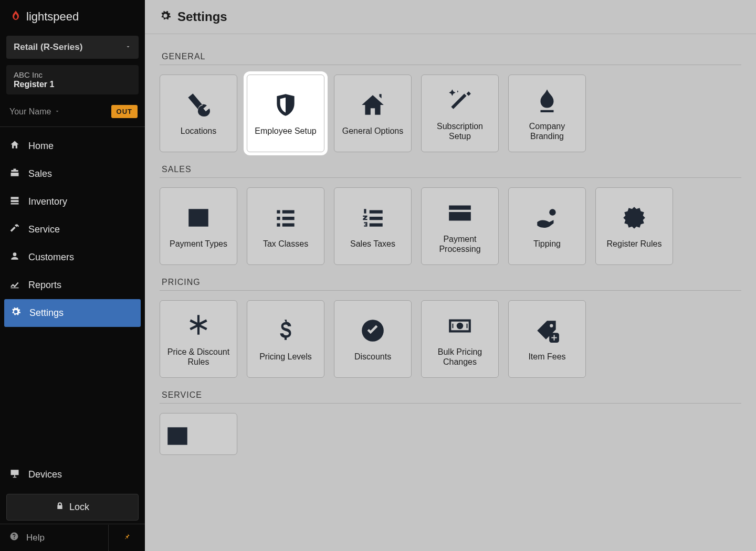 The image size is (756, 551). What do you see at coordinates (450, 434) in the screenshot?
I see `tile-row-service` at bounding box center [450, 434].